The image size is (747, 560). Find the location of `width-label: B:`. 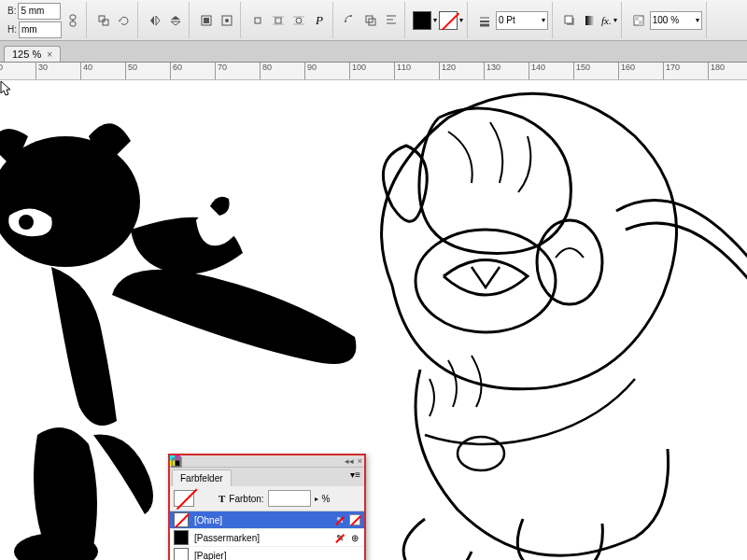

width-label: B: is located at coordinates (11, 11).